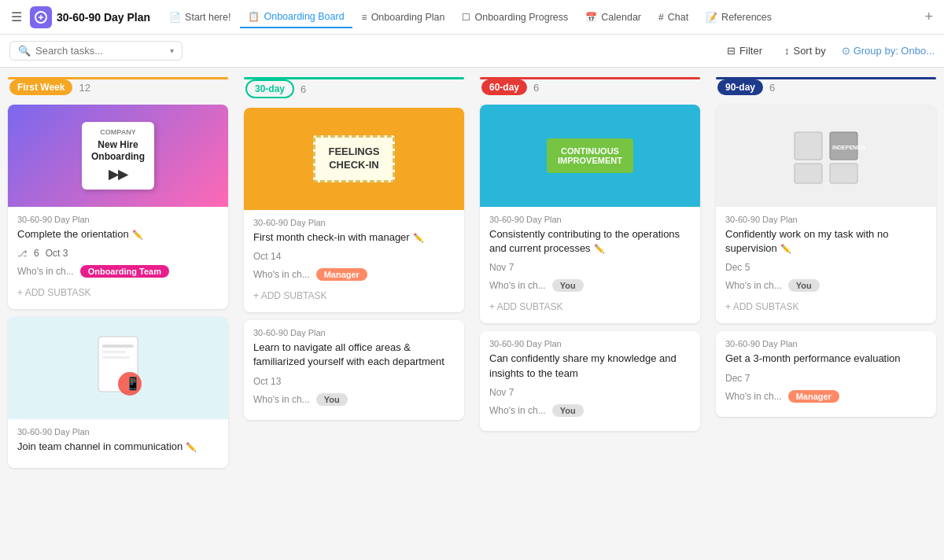 Image resolution: width=944 pixels, height=560 pixels. I want to click on column-tag-60-day: 60-day, so click(504, 87).